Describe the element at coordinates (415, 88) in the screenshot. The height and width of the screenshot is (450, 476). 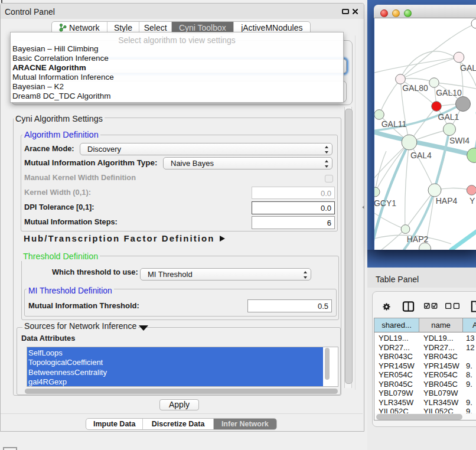
I see `svg-text: GAL80` at that location.